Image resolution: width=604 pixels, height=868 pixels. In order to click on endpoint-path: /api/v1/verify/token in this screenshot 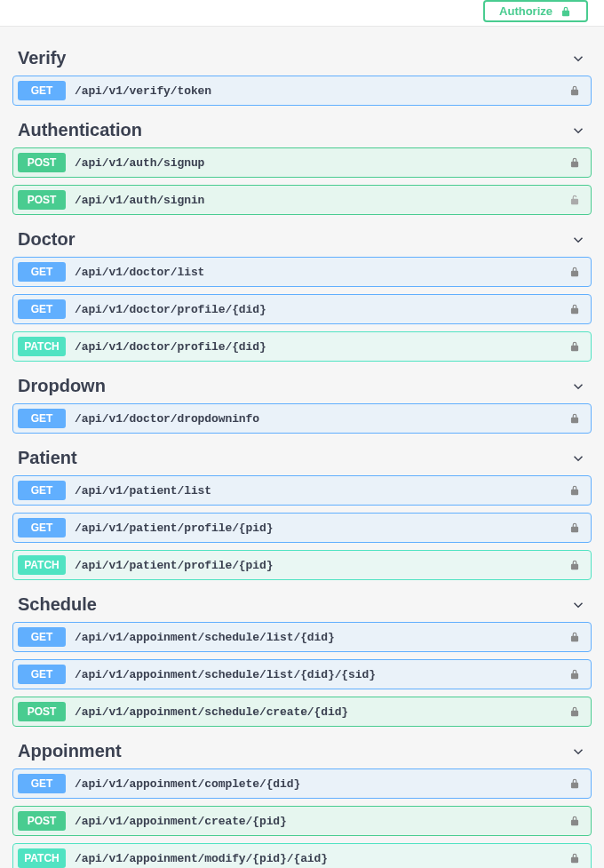, I will do `click(322, 91)`.